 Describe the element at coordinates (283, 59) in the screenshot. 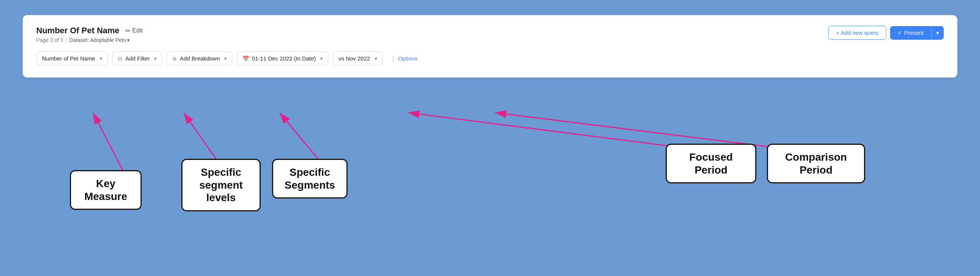

I see `date-dropdown: 📅 01-11 Dec 2022 (In Date) ▾` at that location.